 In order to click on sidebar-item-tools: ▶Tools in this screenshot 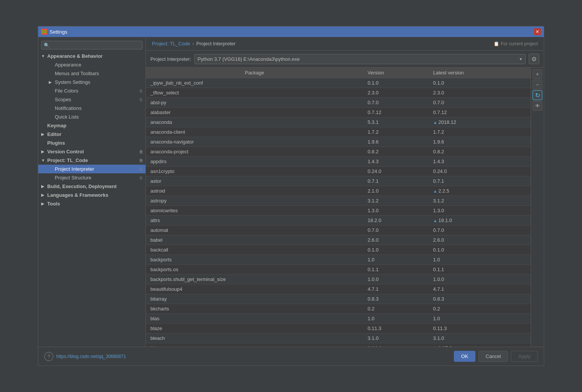, I will do `click(92, 204)`.